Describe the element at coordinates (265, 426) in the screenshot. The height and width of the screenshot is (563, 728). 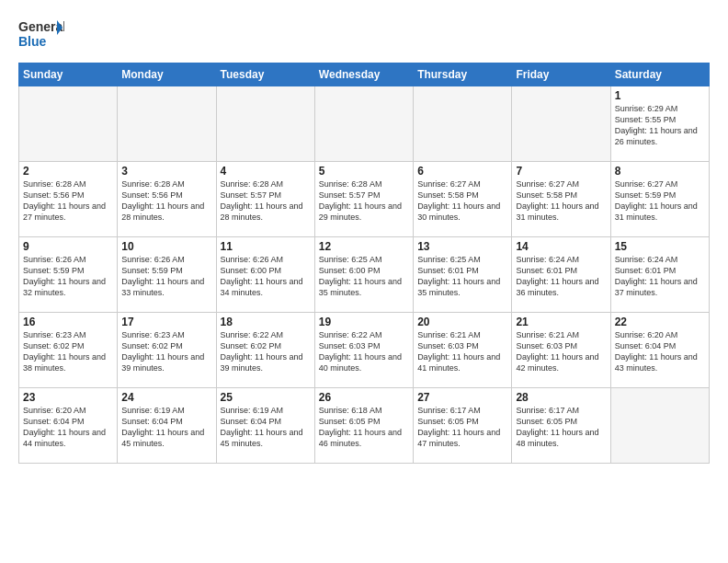
I see `calendar-cell: 25Sunrise: 6:19 AM Sunset: 6:04 PM Dayli…` at that location.